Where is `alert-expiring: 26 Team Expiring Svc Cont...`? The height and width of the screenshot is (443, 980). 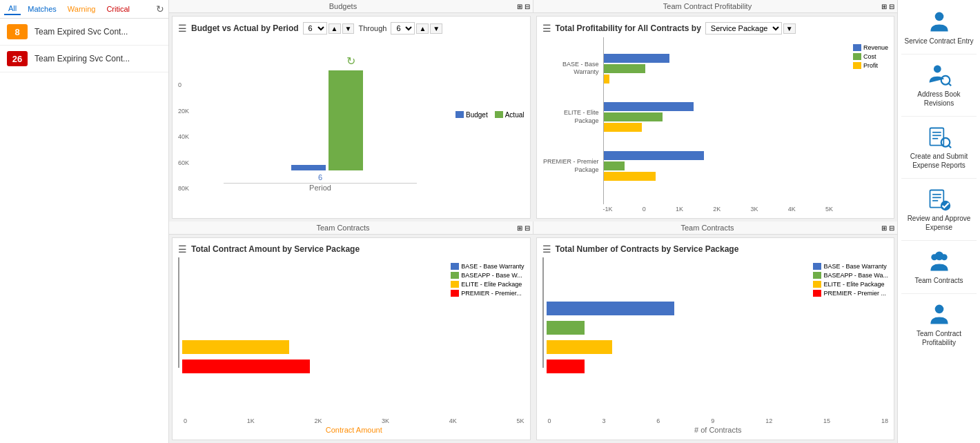
alert-expiring: 26 Team Expiring Svc Cont... is located at coordinates (84, 59).